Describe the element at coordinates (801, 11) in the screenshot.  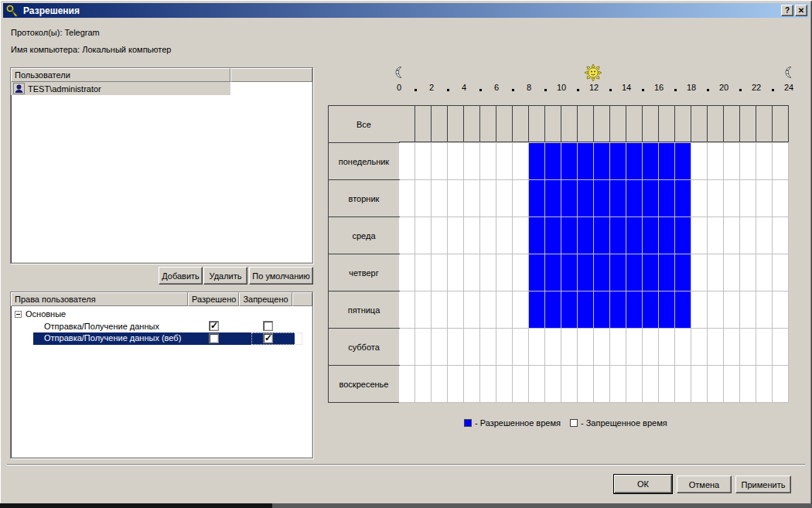
I see `close-button: ✕` at that location.